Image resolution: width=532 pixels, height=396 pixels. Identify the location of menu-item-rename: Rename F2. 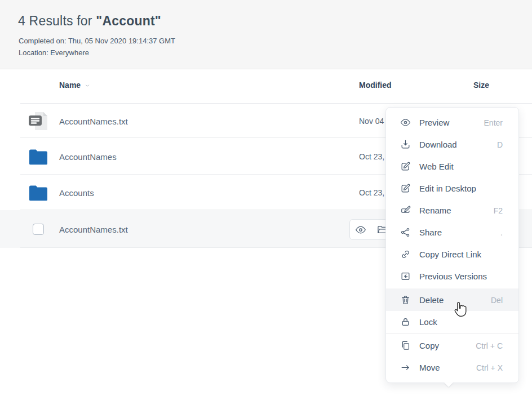
(452, 211).